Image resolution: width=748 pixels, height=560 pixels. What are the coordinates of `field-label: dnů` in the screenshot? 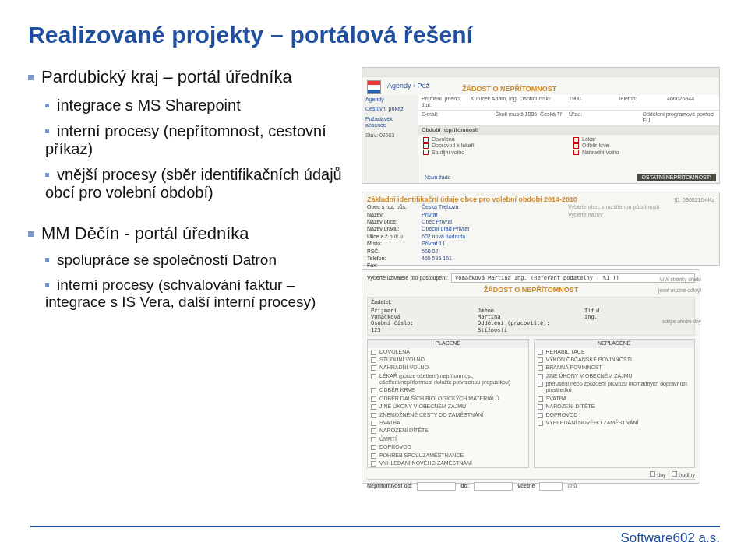 It's located at (572, 486).